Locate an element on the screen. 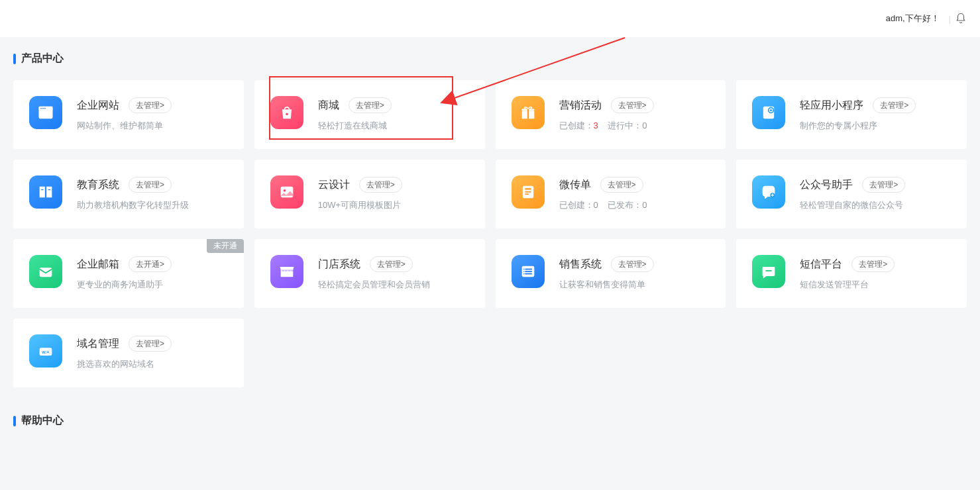  image-icon is located at coordinates (287, 192).